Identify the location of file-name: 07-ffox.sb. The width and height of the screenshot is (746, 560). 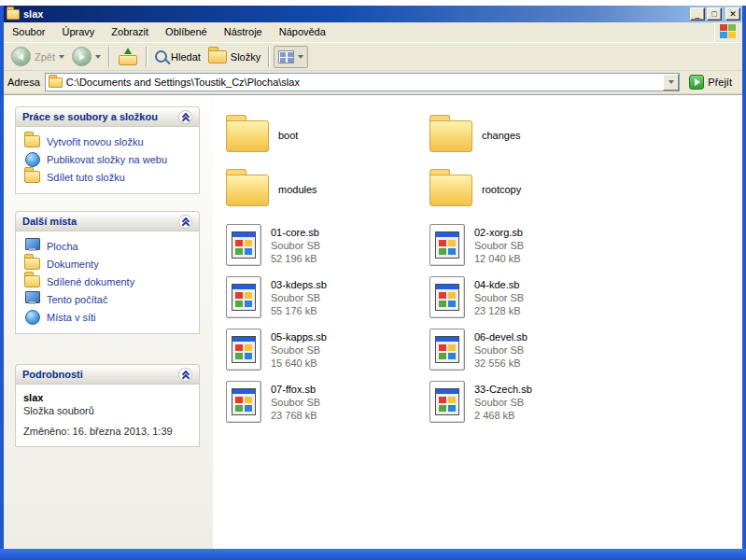
(295, 389).